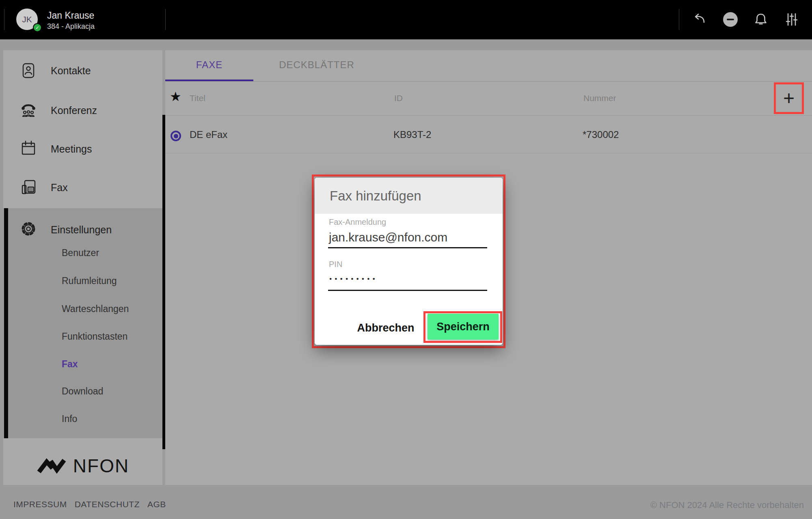 The image size is (812, 519). What do you see at coordinates (357, 222) in the screenshot?
I see `fax-login-label: Fax-Anmeldung` at bounding box center [357, 222].